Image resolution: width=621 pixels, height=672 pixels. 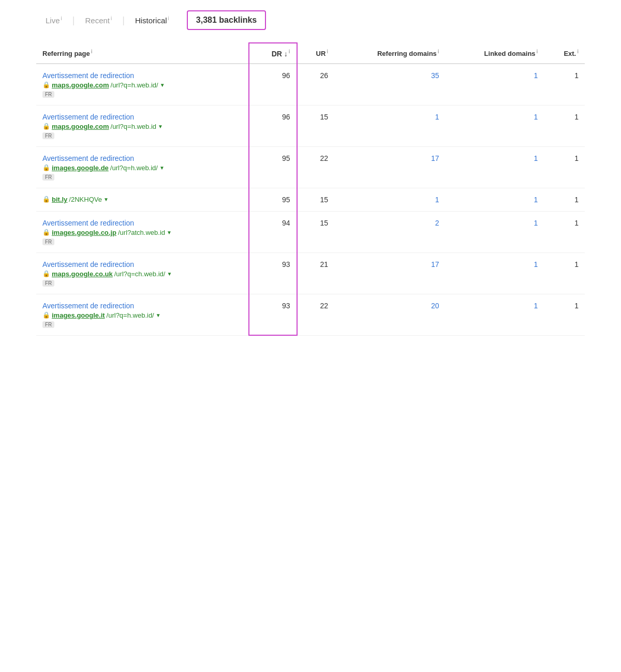 What do you see at coordinates (143, 200) in the screenshot?
I see `referring-page-cell: 🔒 bit.ly /2NKHQVe ▼` at bounding box center [143, 200].